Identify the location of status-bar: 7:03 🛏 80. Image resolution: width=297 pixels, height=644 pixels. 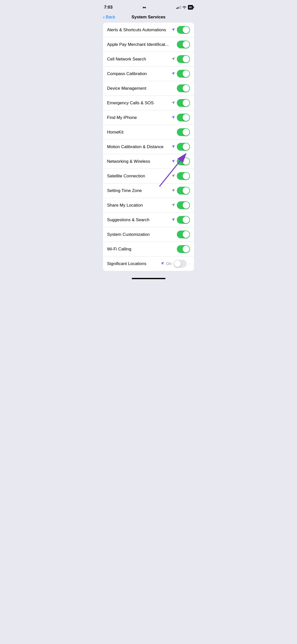
(149, 6).